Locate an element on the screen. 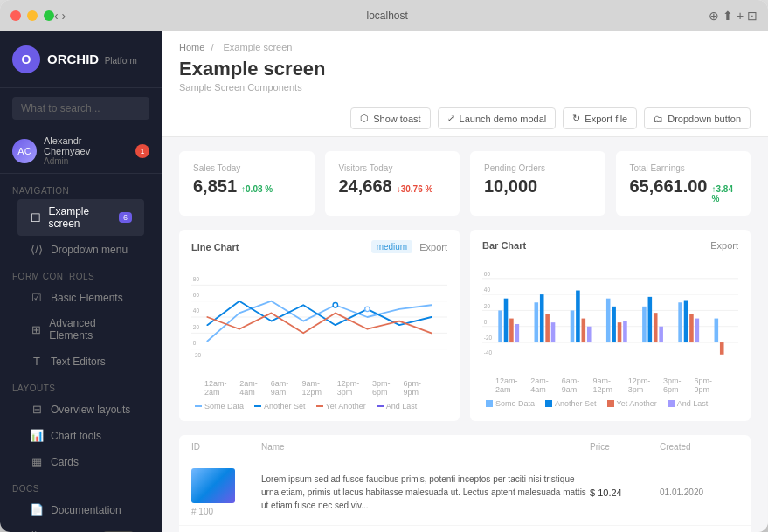  row-id: # 100 is located at coordinates (203, 512).